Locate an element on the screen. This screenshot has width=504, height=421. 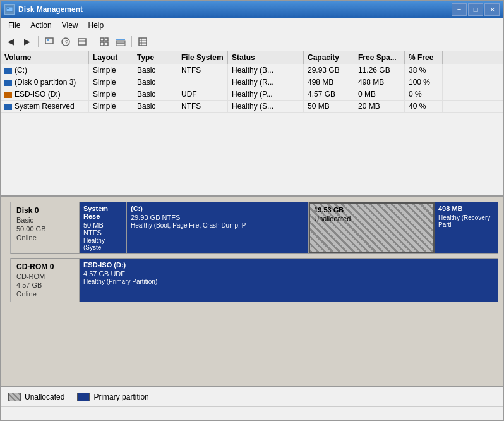
part-status: Healthy (Primary Partition) is located at coordinates (289, 282).